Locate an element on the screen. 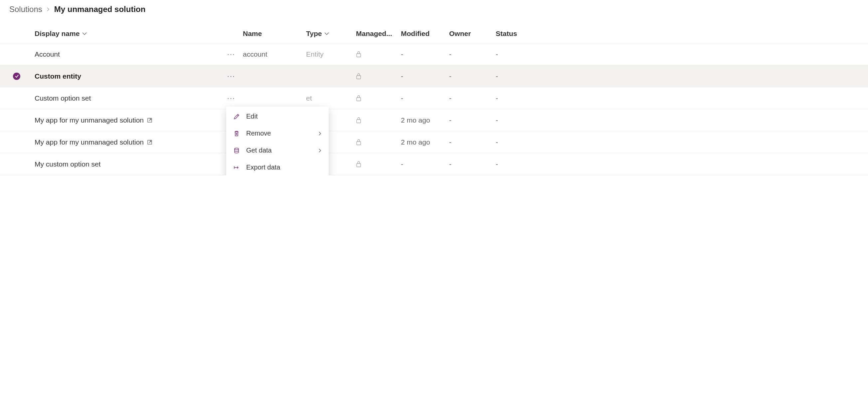  table-row: My app for my unmanaged solution···iven … is located at coordinates (434, 120).